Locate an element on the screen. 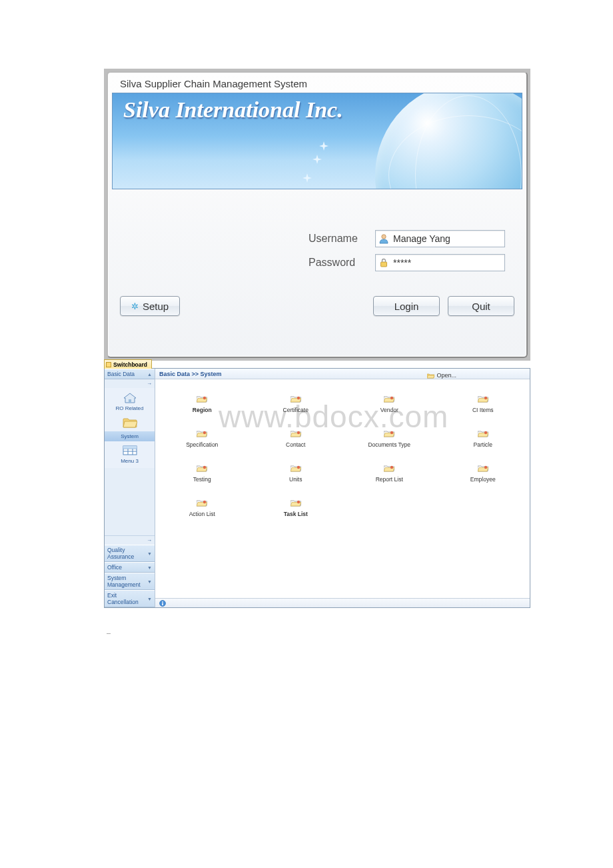  setup-button-label: Setup is located at coordinates (156, 307).